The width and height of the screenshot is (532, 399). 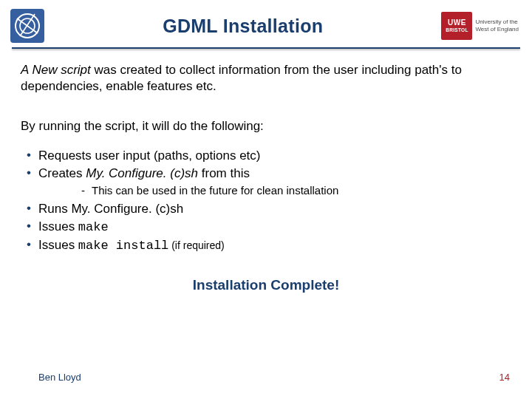 What do you see at coordinates (505, 377) in the screenshot?
I see `footer-page-number: 14` at bounding box center [505, 377].